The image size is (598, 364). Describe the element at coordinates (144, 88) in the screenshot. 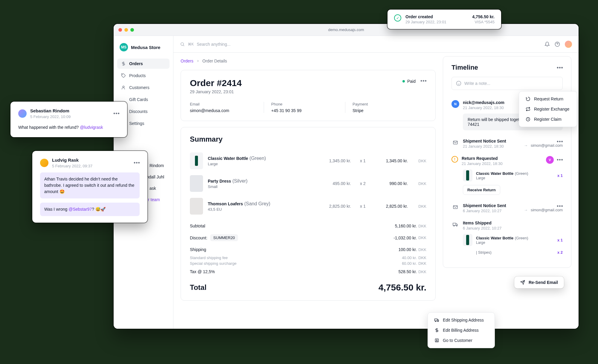

I see `sidebar-item-customers: Customers` at that location.